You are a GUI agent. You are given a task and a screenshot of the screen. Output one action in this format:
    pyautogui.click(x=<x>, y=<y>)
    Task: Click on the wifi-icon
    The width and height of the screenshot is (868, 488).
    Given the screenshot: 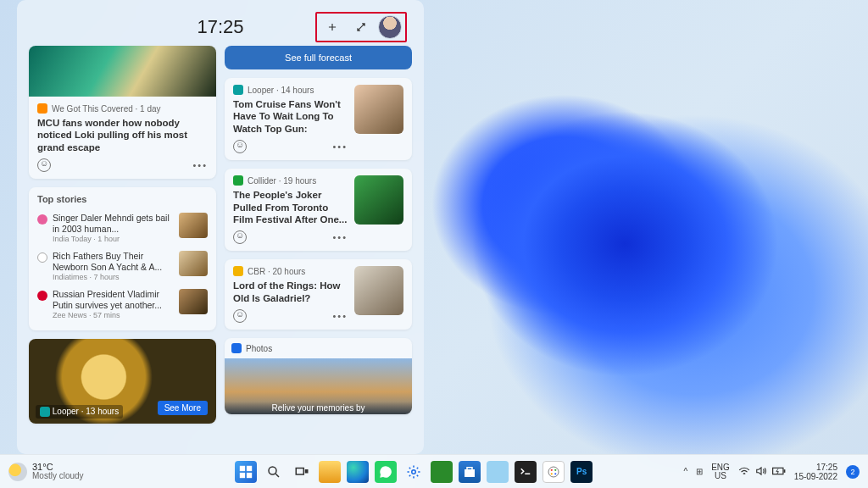 What is the action you would take?
    pyautogui.click(x=744, y=472)
    